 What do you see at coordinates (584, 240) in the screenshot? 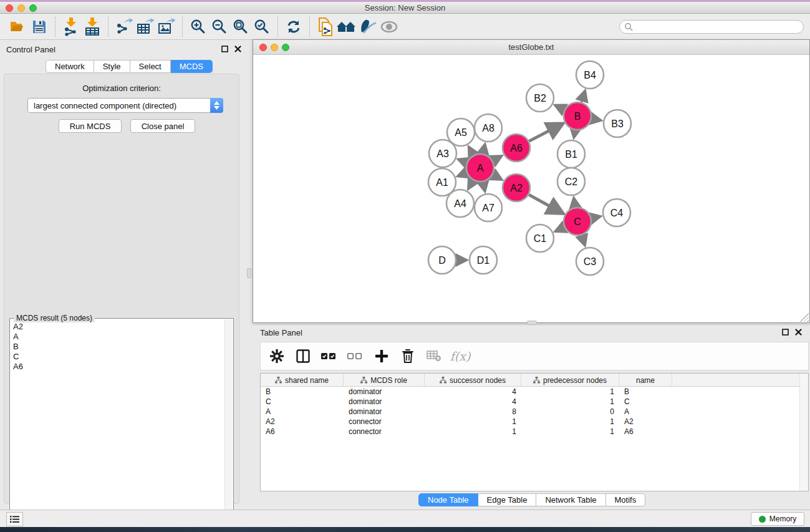
I see `graph-edge-C-C3` at bounding box center [584, 240].